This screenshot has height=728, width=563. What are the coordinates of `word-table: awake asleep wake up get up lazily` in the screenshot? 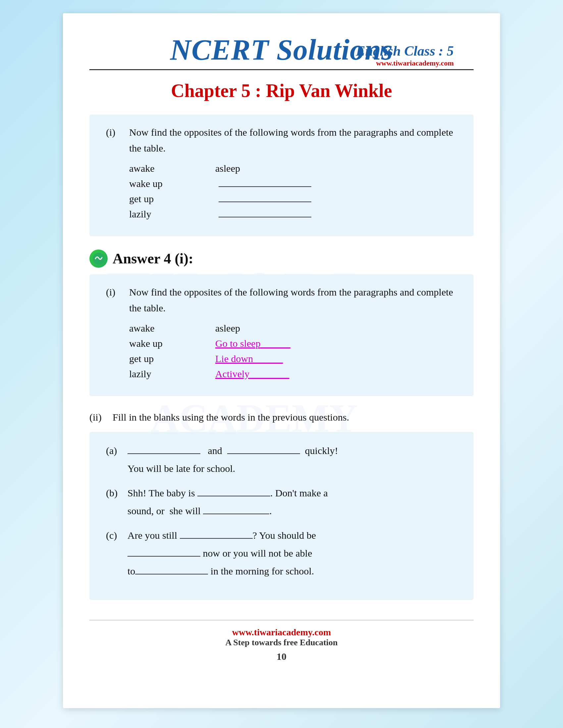 It's located at (293, 191).